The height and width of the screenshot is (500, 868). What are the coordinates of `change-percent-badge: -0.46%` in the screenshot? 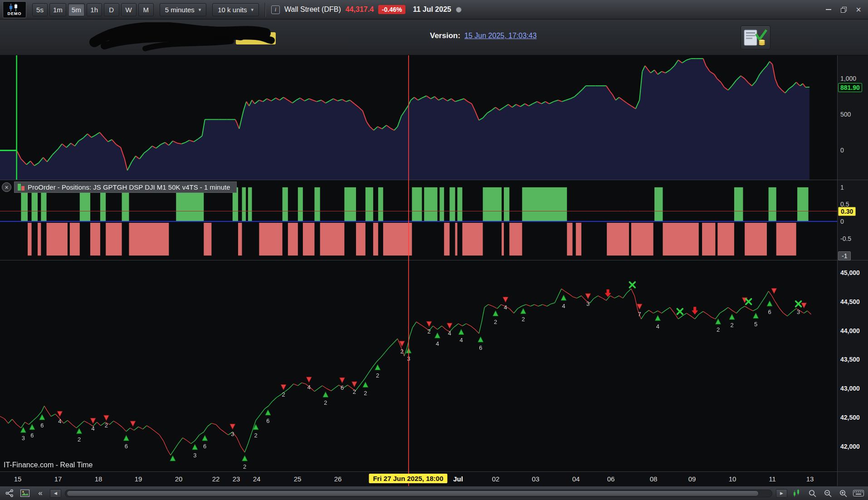 It's located at (392, 10).